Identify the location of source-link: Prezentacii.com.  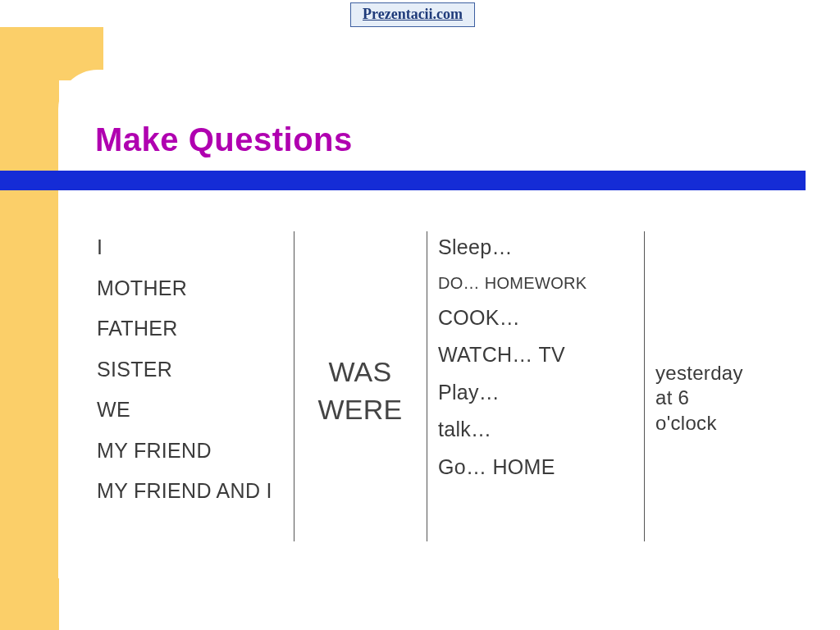
(413, 15).